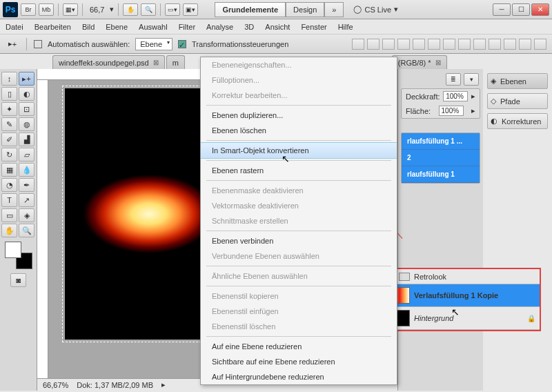  What do you see at coordinates (148, 10) in the screenshot?
I see `zoom-icon: 🔍` at bounding box center [148, 10].